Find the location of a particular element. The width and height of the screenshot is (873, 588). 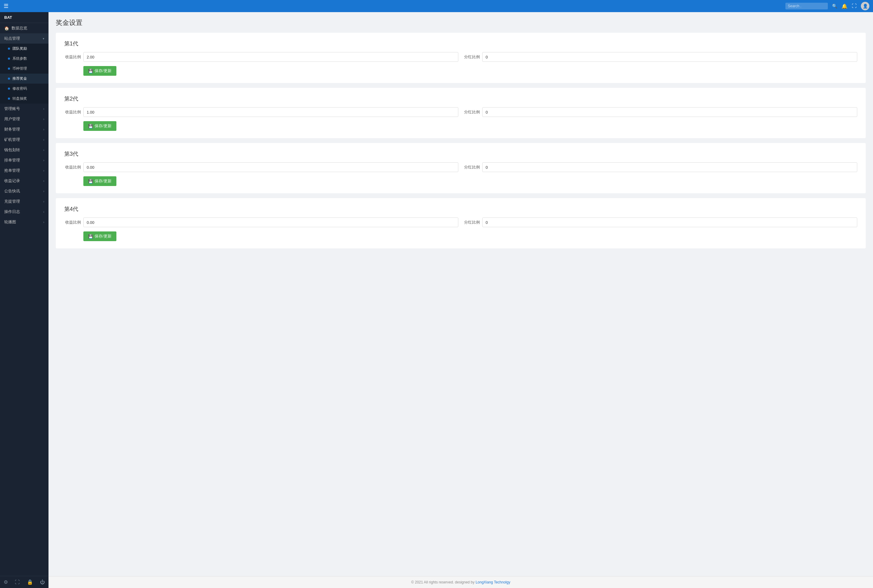

subitem-left-1: 系统参数 is located at coordinates (17, 58).